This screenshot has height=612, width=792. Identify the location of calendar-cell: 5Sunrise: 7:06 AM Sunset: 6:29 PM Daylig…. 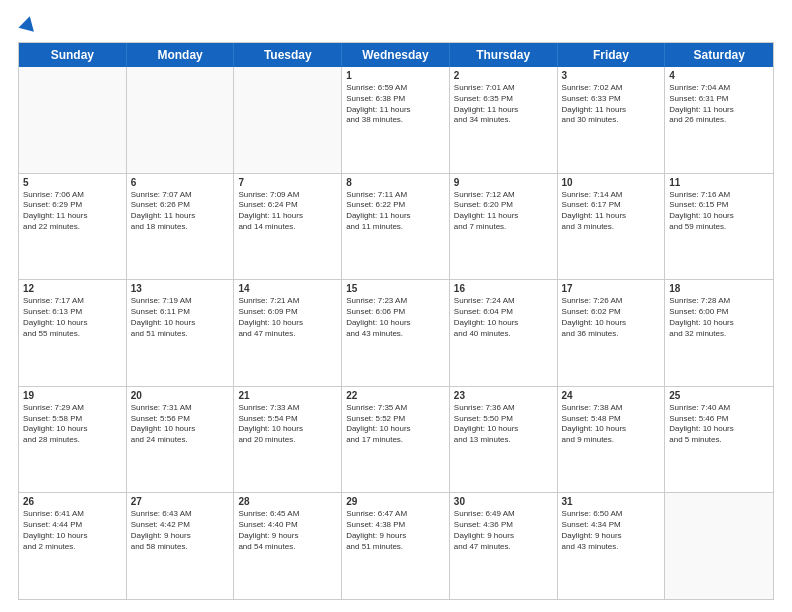
(73, 227).